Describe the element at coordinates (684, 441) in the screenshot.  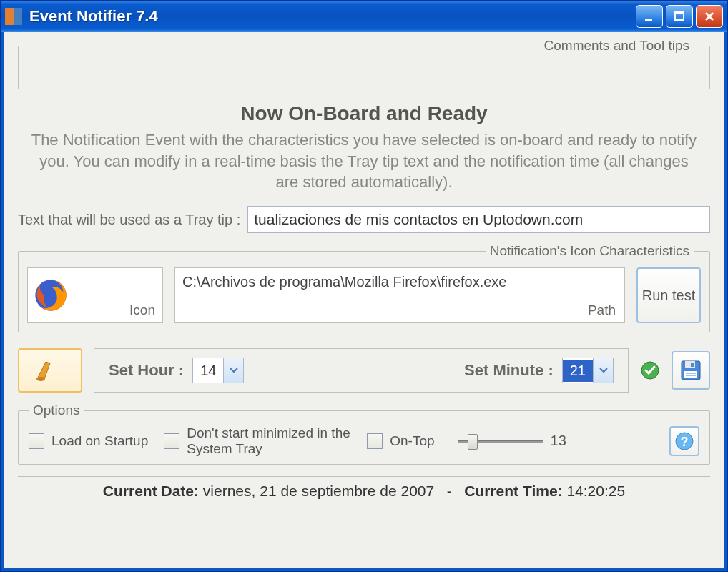
I see `help-icon: ?` at that location.